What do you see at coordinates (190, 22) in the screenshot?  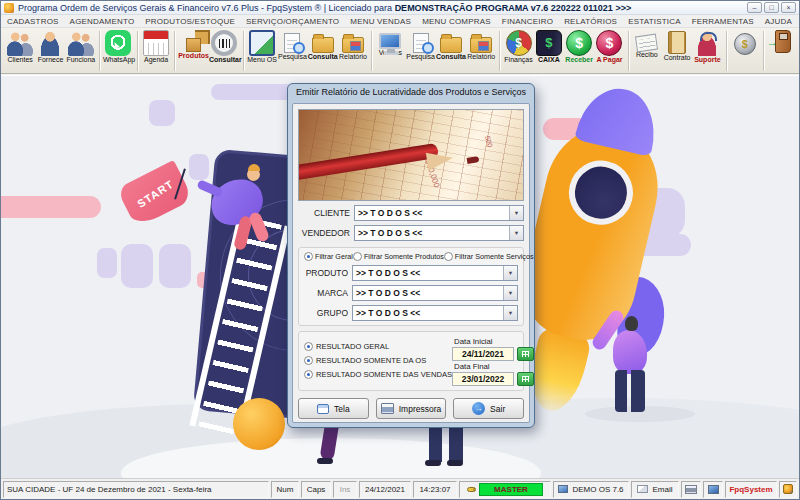 I see `menu-produtos-estoque: PRODUTOS/ESTOQUE` at bounding box center [190, 22].